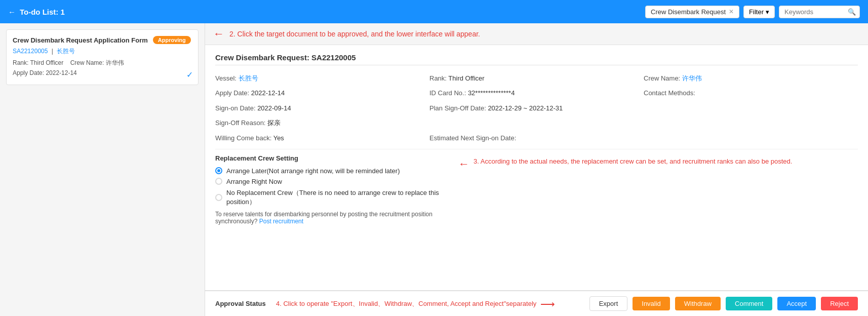 This screenshot has height=316, width=868. I want to click on detail-plan-signoff: Plan Sign-Off Date: 2022-12-29 ~ 2022-12…, so click(537, 108).